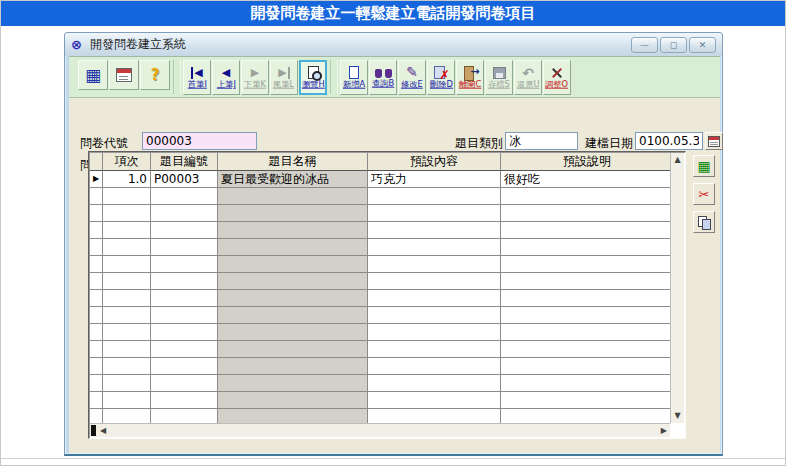  What do you see at coordinates (669, 141) in the screenshot?
I see `date-input` at bounding box center [669, 141].